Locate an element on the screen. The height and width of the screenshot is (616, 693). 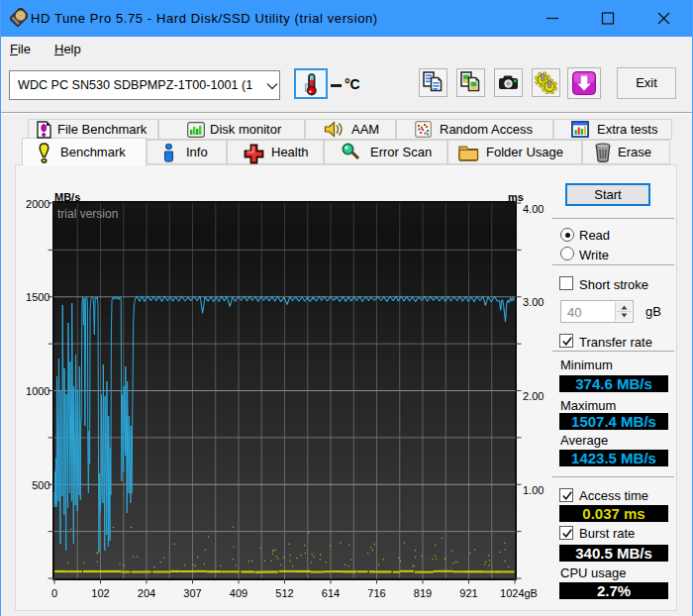
svg-text: trial version is located at coordinates (87, 214).